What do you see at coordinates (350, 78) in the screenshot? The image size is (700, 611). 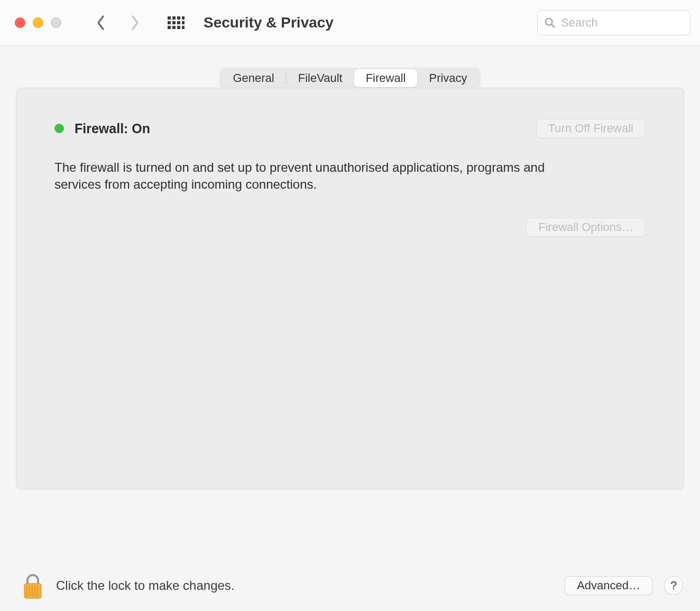 I see `tab-bar: General FileVault Firewall Privacy` at bounding box center [350, 78].